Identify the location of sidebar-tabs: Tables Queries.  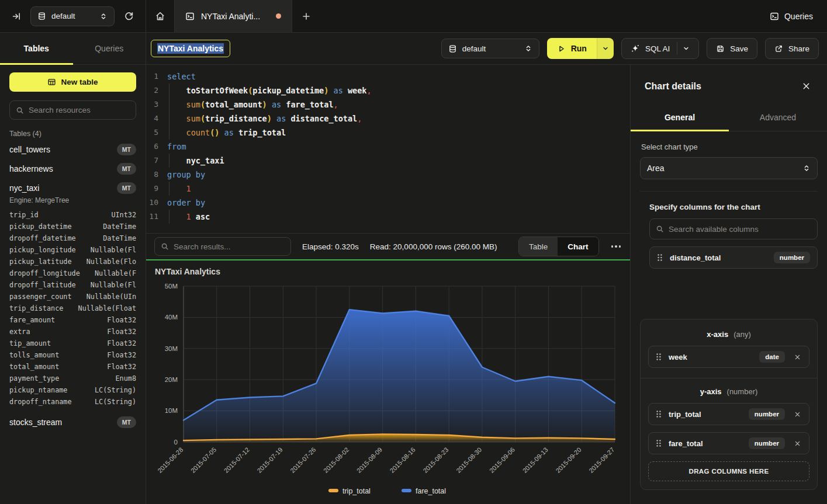
(72, 49).